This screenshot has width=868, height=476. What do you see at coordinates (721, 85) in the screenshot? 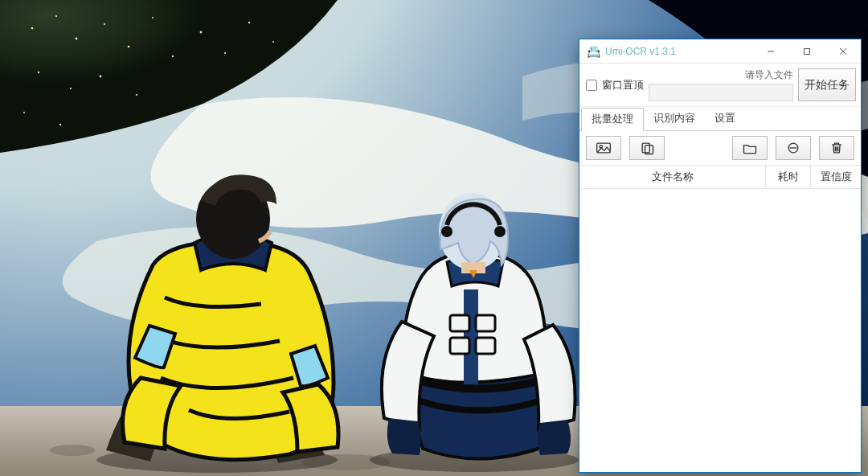
I see `import-area: 请导入文件` at bounding box center [721, 85].